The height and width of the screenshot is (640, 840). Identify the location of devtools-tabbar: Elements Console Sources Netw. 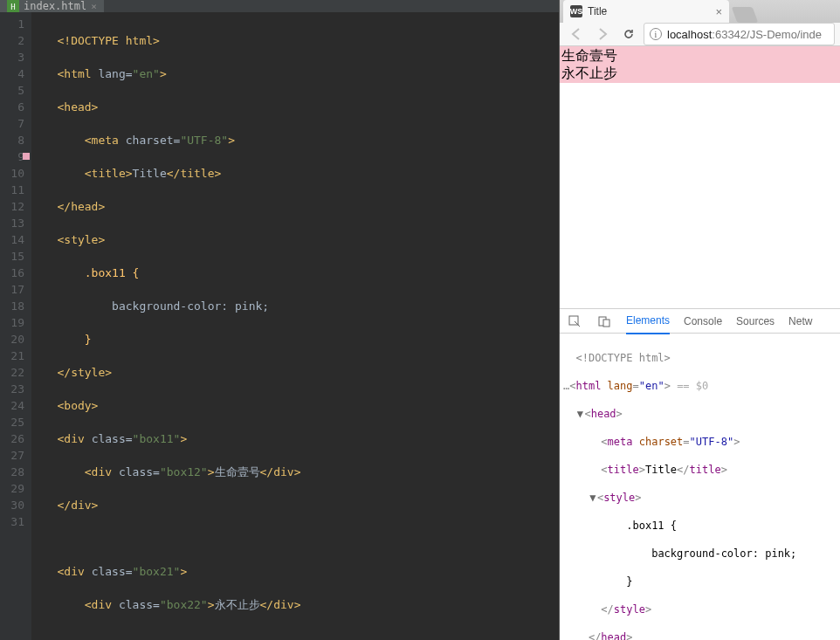
(700, 321).